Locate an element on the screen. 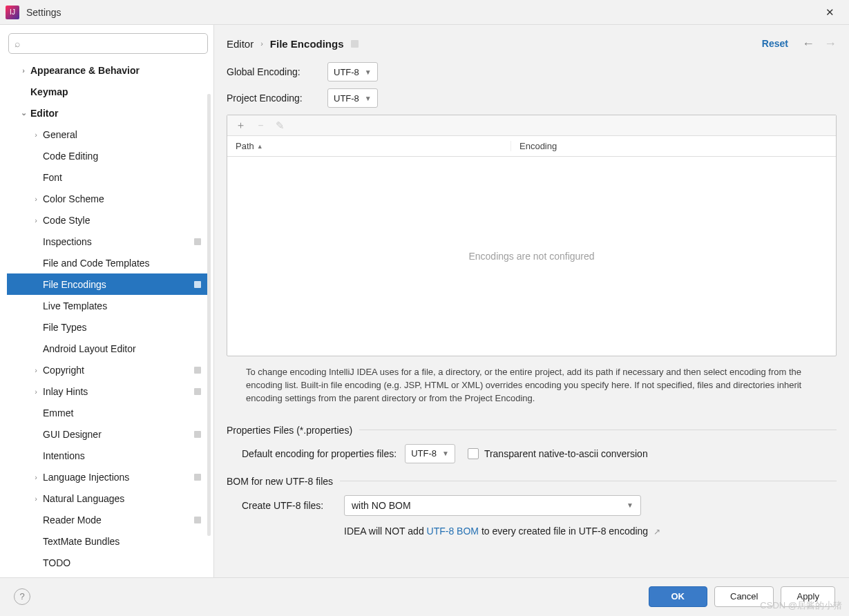  tree-item-label: Code Editing is located at coordinates (122, 156).